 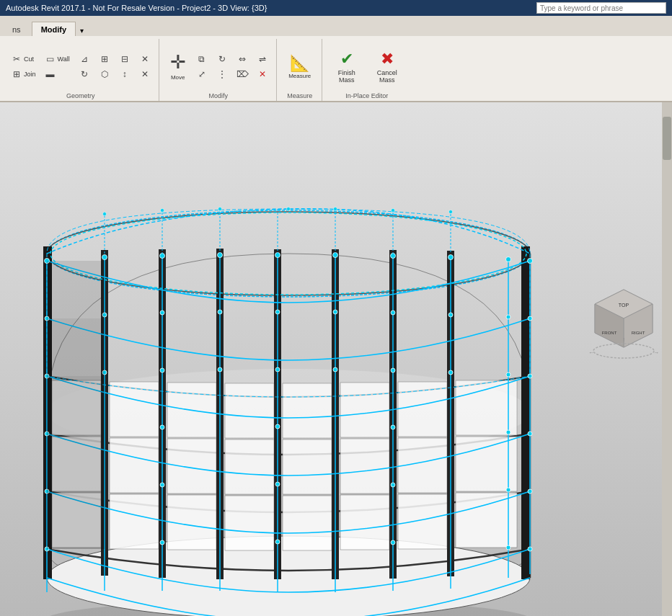 I want to click on copy-button: ⧉, so click(x=202, y=59).